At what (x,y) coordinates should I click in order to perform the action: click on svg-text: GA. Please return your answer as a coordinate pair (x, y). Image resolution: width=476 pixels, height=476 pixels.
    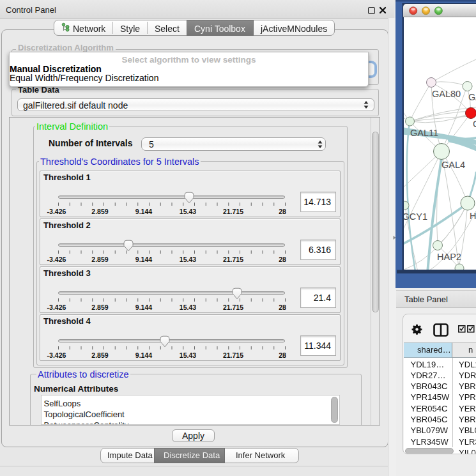
    Looking at the image, I should click on (472, 97).